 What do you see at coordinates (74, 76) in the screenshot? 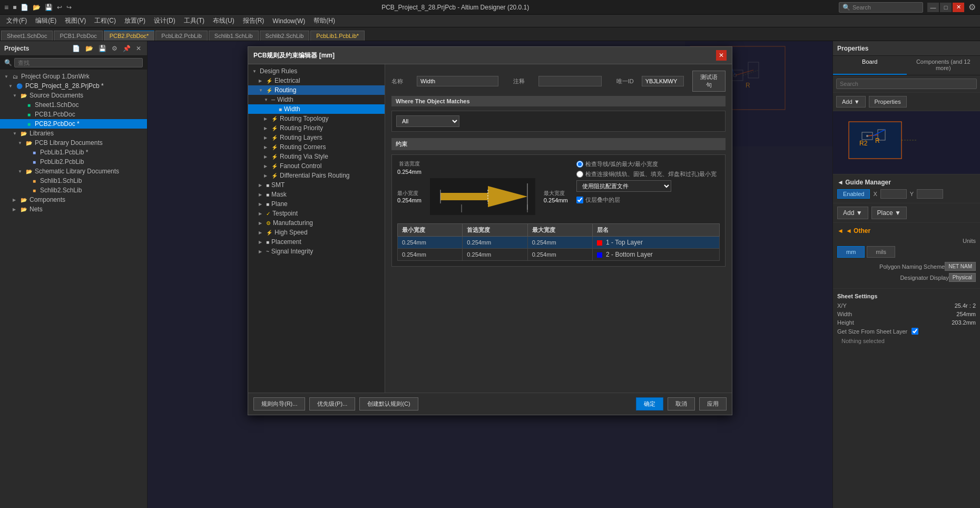
I see `tree-project-group: ▼ 🗂 Project Group 1.DsnWrk` at bounding box center [74, 76].